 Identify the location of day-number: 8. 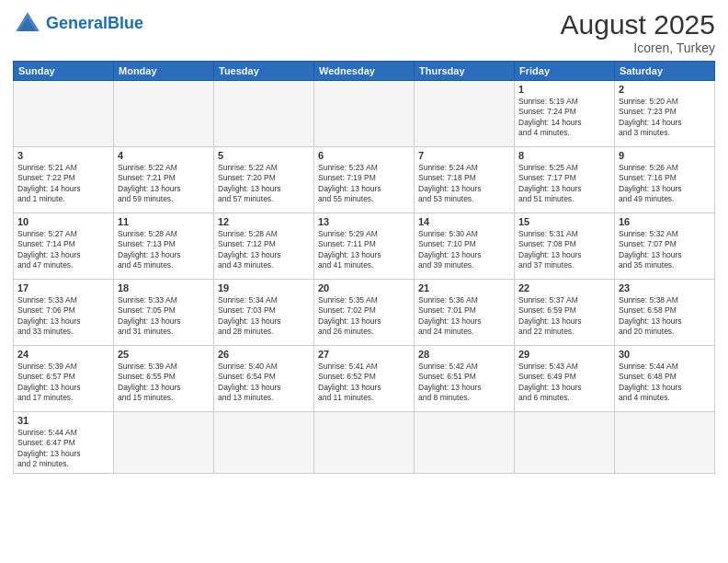
(564, 155).